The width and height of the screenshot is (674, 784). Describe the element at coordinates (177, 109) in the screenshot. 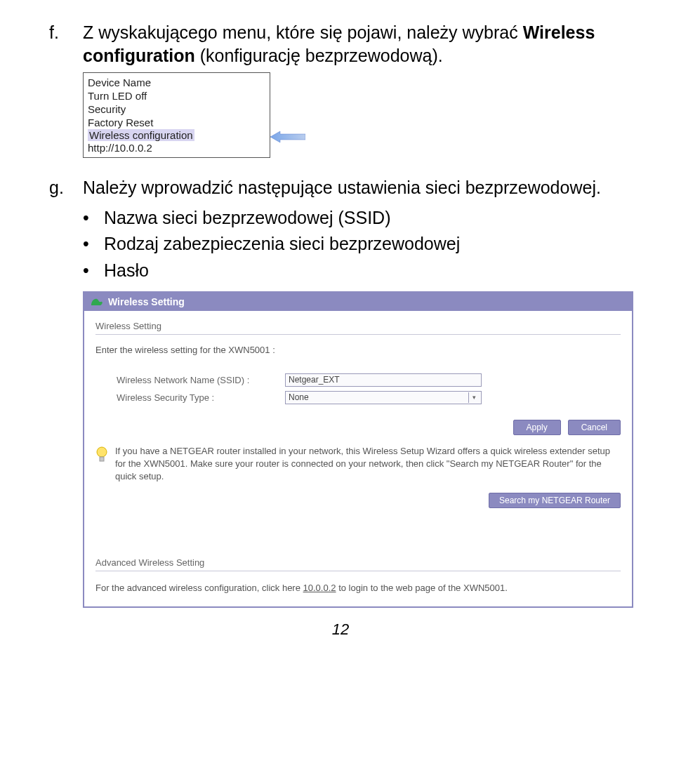

I see `menu-item-security: Security` at that location.